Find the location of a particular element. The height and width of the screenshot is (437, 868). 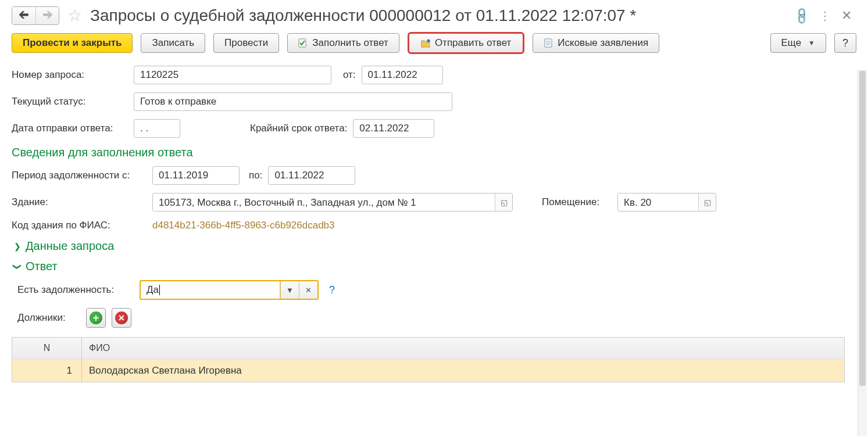

deadline-label: Крайний срок ответа: is located at coordinates (299, 128).